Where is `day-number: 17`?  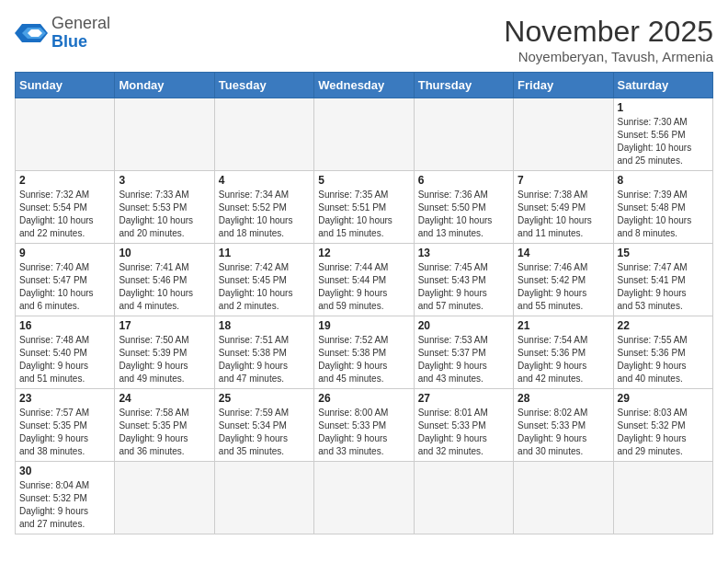 day-number: 17 is located at coordinates (164, 326).